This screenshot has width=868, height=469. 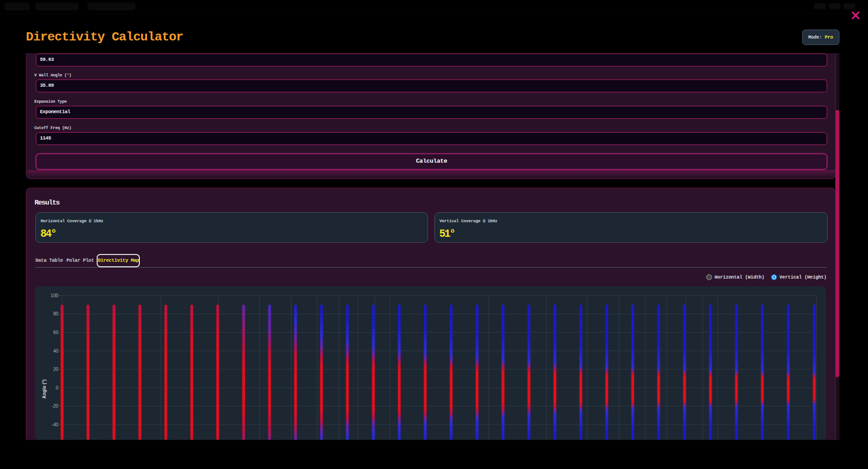 What do you see at coordinates (54, 295) in the screenshot?
I see `svg-text: 100` at bounding box center [54, 295].